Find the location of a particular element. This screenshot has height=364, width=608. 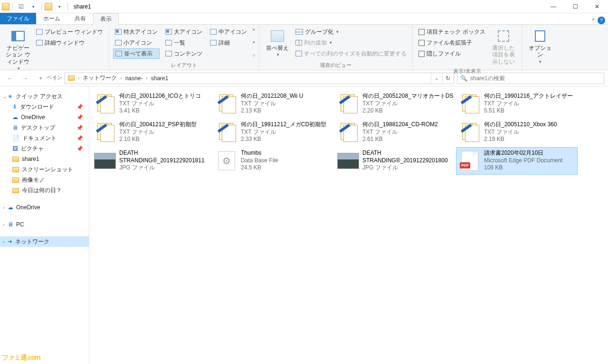

tab-home: ホーム is located at coordinates (52, 19).